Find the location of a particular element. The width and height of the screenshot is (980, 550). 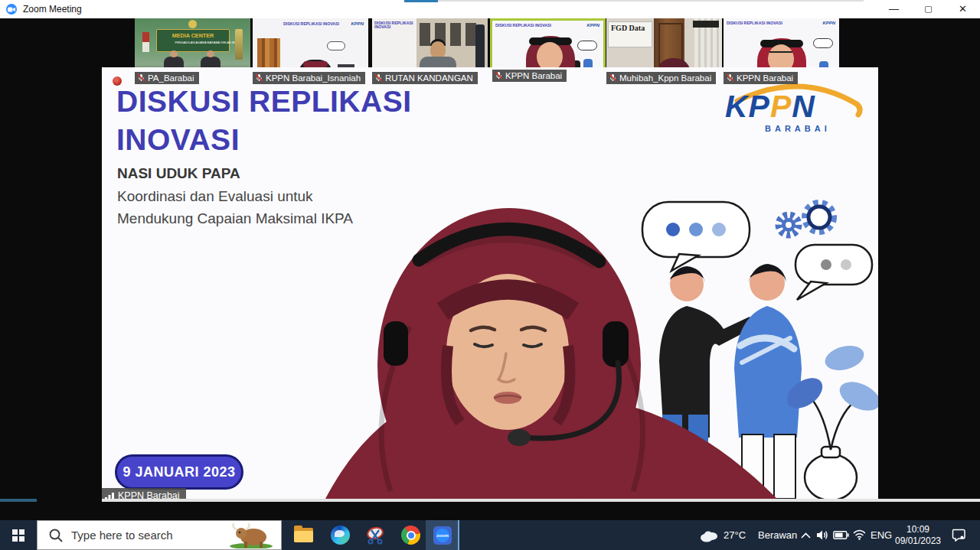

search-icon is located at coordinates (56, 535).